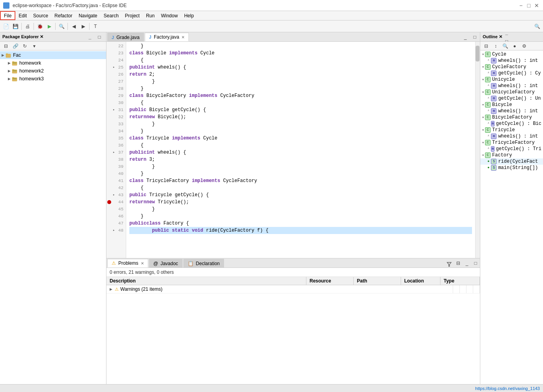  What do you see at coordinates (512, 73) in the screenshot?
I see `outline-cyclefactory-getcycle: ᴬ m getCycle() : Cy` at bounding box center [512, 73].